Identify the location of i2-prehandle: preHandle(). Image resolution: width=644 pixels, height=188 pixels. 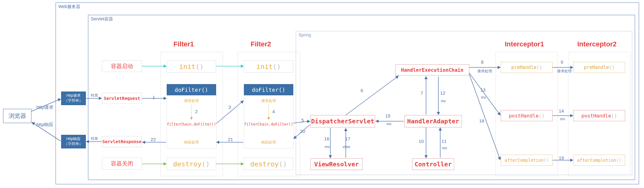
(599, 67).